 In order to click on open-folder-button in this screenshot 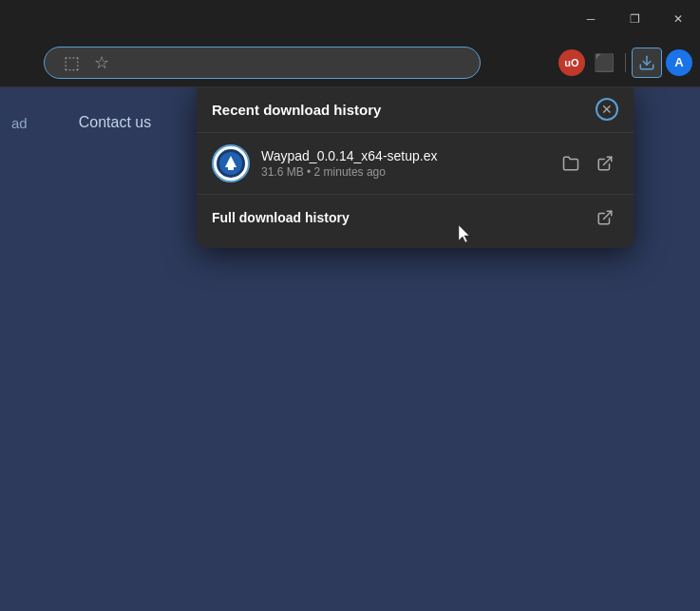, I will do `click(571, 163)`.